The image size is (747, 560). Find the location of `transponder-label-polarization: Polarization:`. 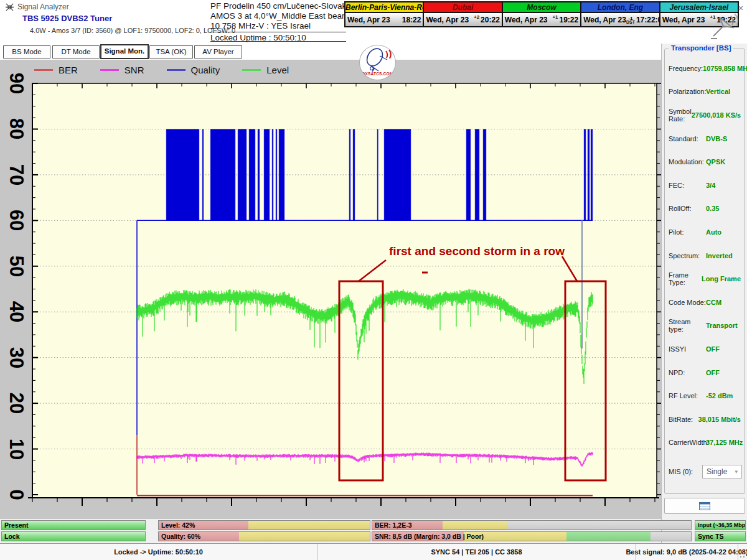

transponder-label-polarization: Polarization: is located at coordinates (687, 91).